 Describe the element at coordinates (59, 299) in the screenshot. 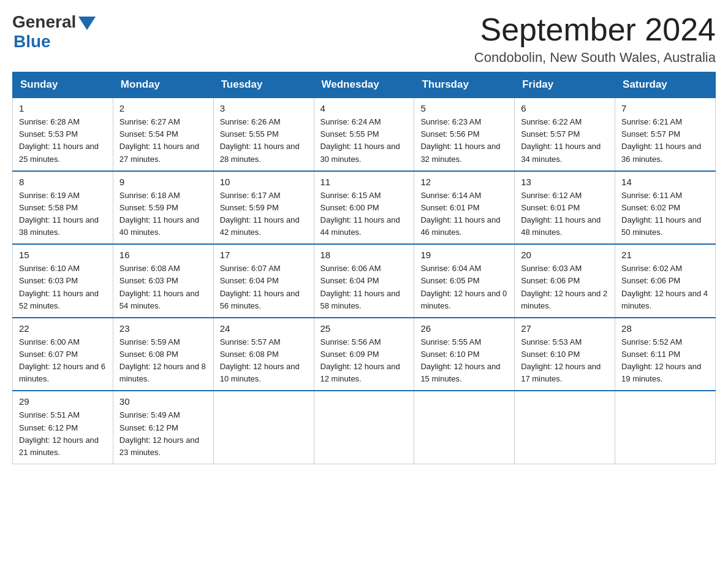

I see `daylight-label: Daylight: 11 hours and 52 minutes.` at that location.